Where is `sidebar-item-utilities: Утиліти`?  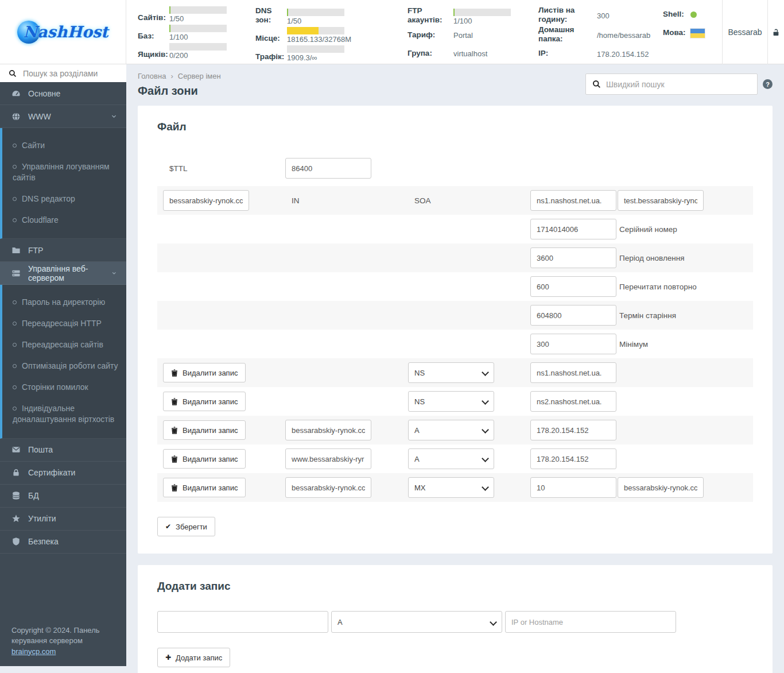 sidebar-item-utilities: Утиліти is located at coordinates (63, 519).